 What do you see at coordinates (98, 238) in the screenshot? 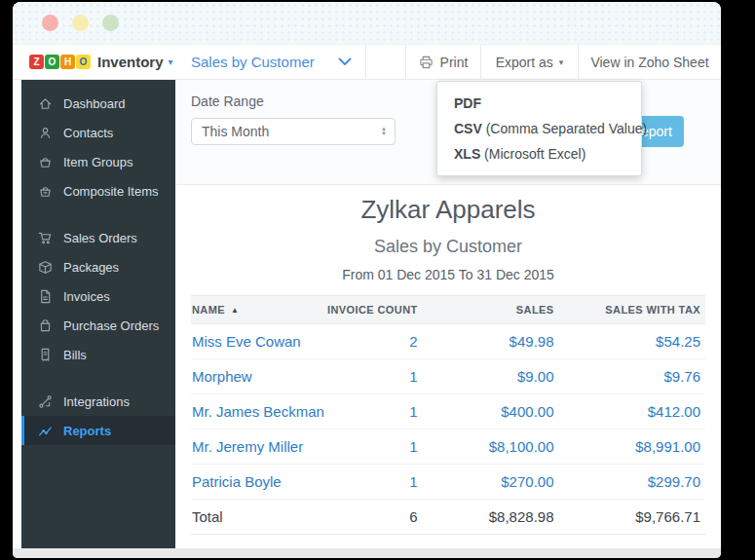
I see `sidebar-item-sales-orders: Sales Orders` at bounding box center [98, 238].